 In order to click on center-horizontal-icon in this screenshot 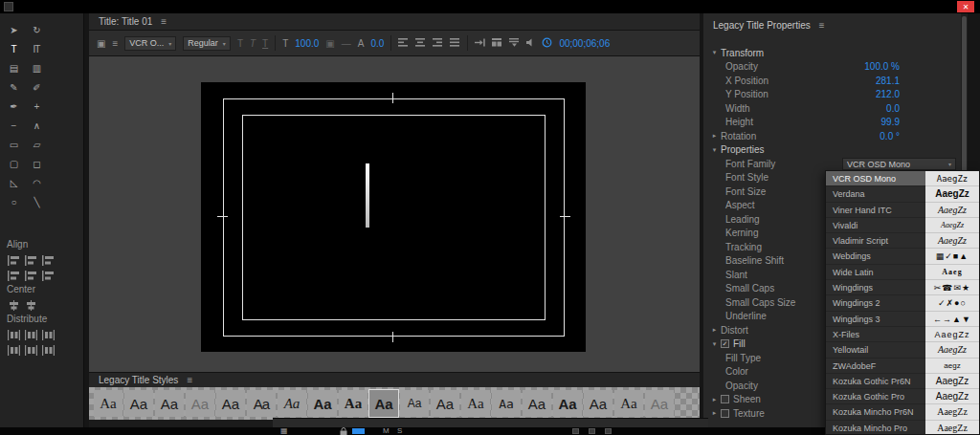, I will do `click(13, 302)`.